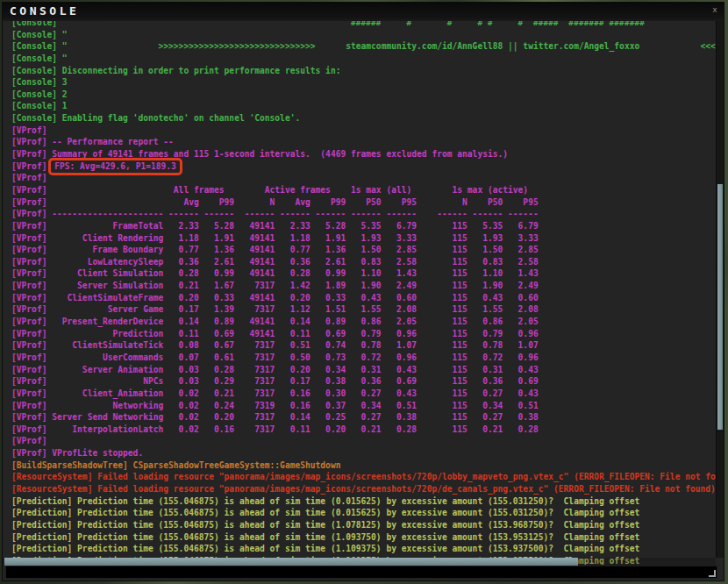 This screenshot has width=728, height=584. What do you see at coordinates (715, 11) in the screenshot?
I see `close-icon: x` at bounding box center [715, 11].